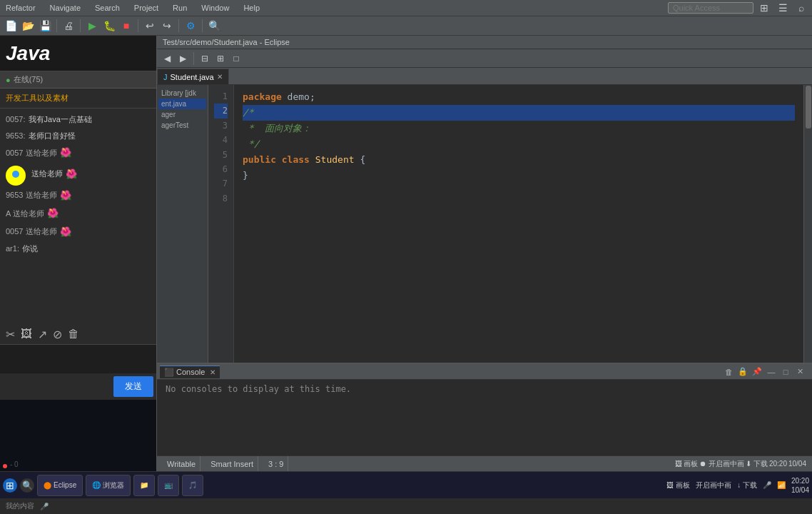 The image size is (812, 514). What do you see at coordinates (80, 26) in the screenshot?
I see `sep2` at bounding box center [80, 26].